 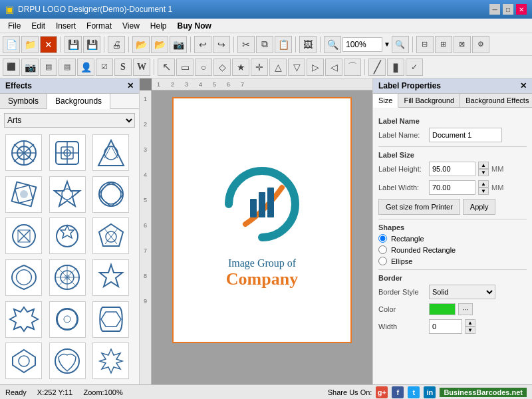 What do you see at coordinates (11, 45) in the screenshot?
I see `tb-new: 📄` at bounding box center [11, 45].